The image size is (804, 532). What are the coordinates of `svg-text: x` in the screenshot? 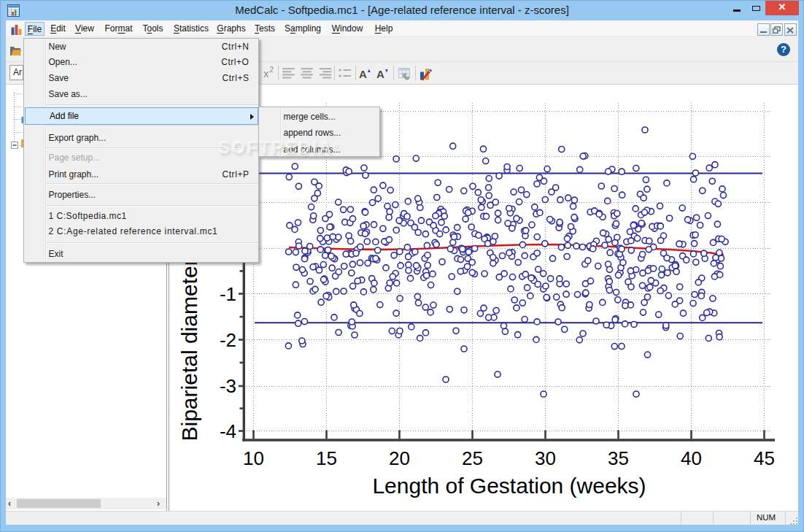 It's located at (266, 73).